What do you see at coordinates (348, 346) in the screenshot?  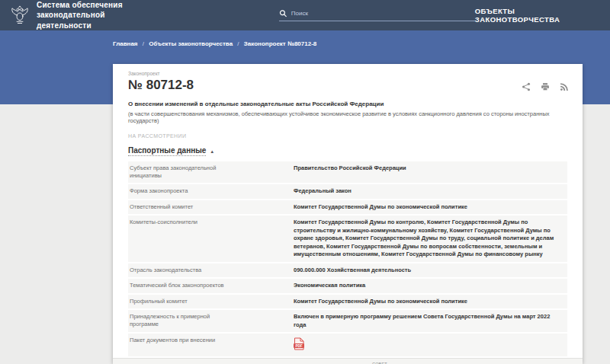 I see `table-row: Пакет документов при внесении PDF` at bounding box center [348, 346].